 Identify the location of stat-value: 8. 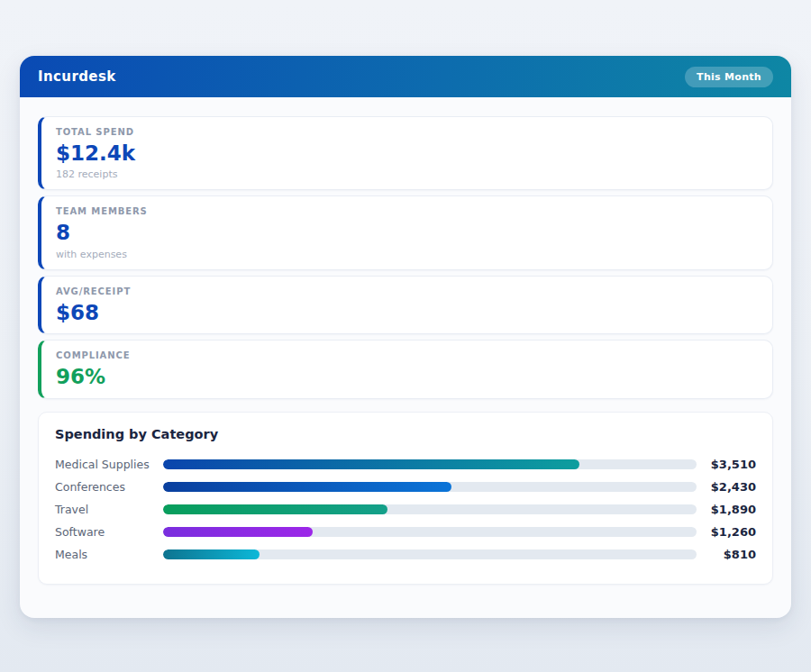
(407, 232).